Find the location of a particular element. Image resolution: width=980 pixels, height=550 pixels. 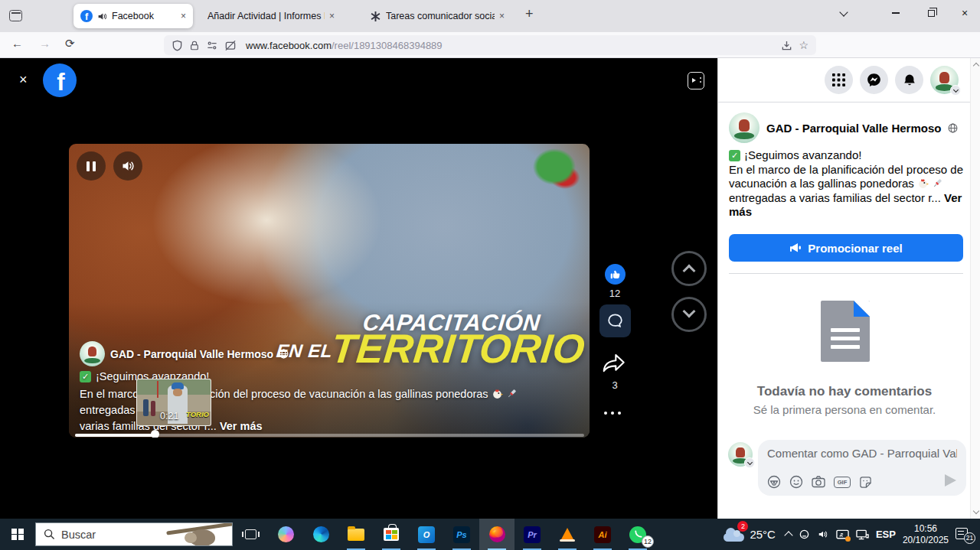

panel-scrollbar is located at coordinates (975, 288).